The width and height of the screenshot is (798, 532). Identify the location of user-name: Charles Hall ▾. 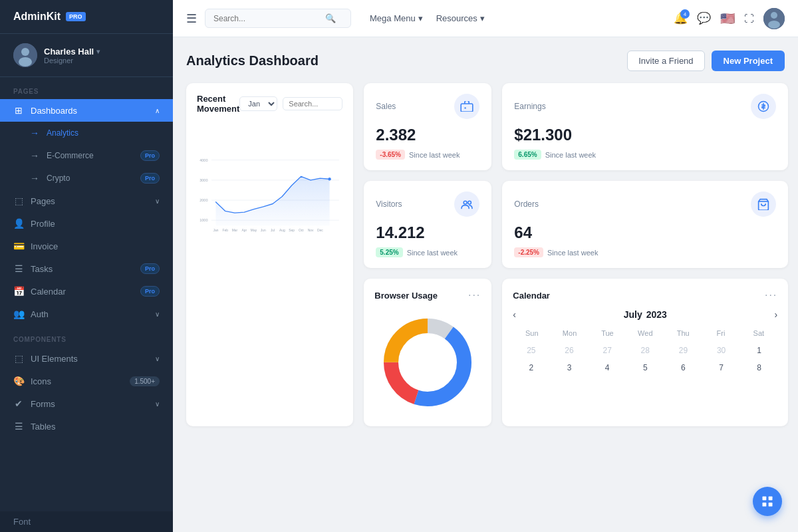
(72, 52).